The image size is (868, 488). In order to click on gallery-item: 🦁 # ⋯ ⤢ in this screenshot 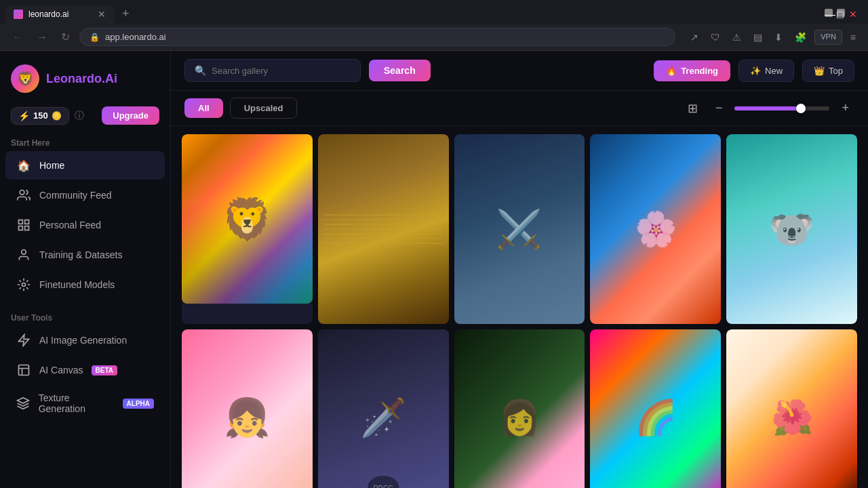, I will do `click(247, 229)`.